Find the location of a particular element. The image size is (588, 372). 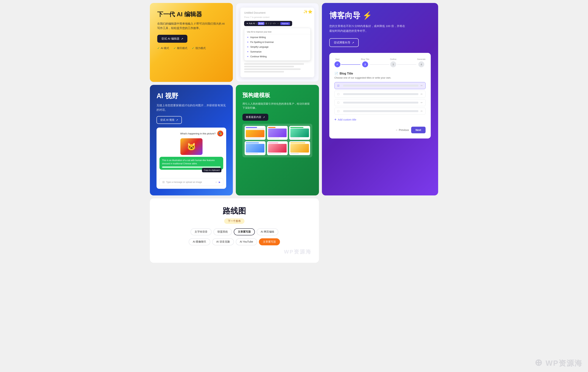

templates-title: 预构建模板 is located at coordinates (277, 95).